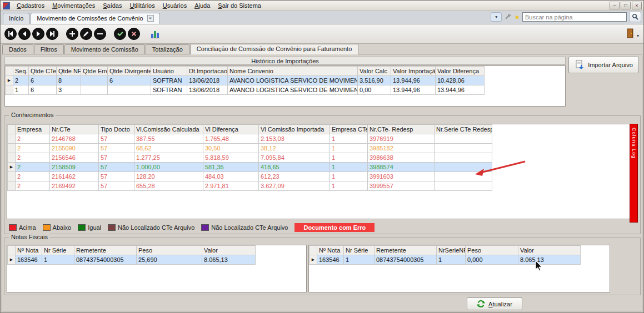 This screenshot has width=644, height=313. Describe the element at coordinates (11, 34) in the screenshot. I see `first-record-button` at that location.